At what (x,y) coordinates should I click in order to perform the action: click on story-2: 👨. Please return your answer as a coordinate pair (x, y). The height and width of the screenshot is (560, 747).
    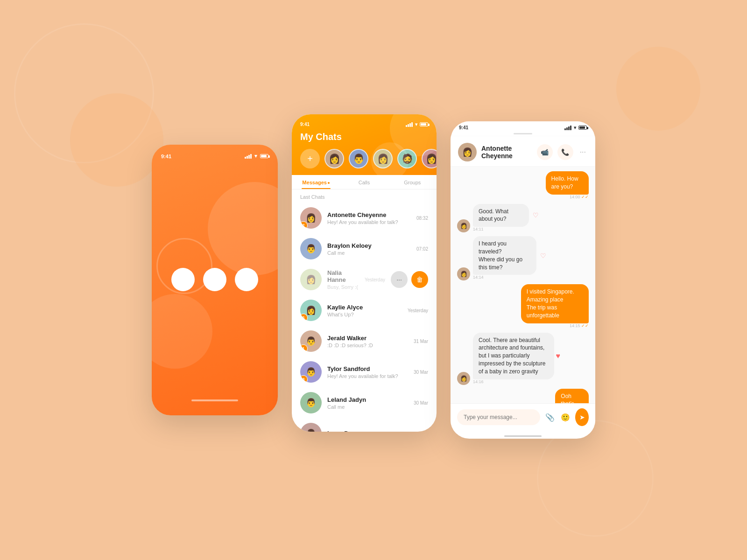
    Looking at the image, I should click on (359, 159).